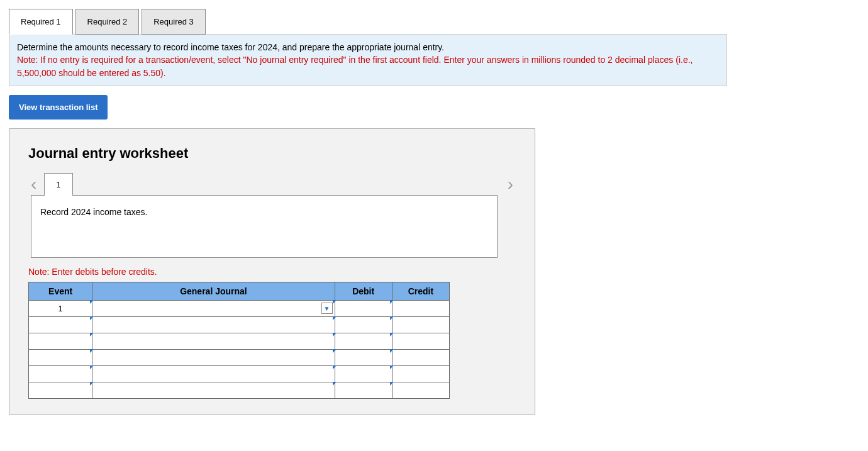 This screenshot has width=868, height=451. Describe the element at coordinates (239, 308) in the screenshot. I see `table-row: 1▼` at that location.